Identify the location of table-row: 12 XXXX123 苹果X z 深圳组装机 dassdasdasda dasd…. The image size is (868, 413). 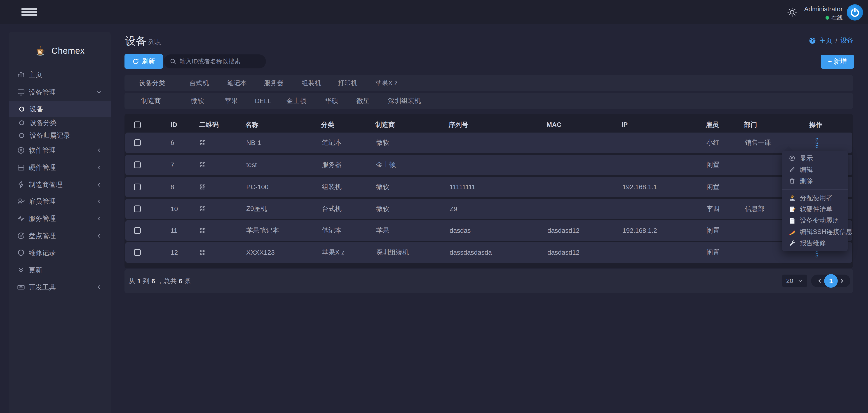
(489, 253).